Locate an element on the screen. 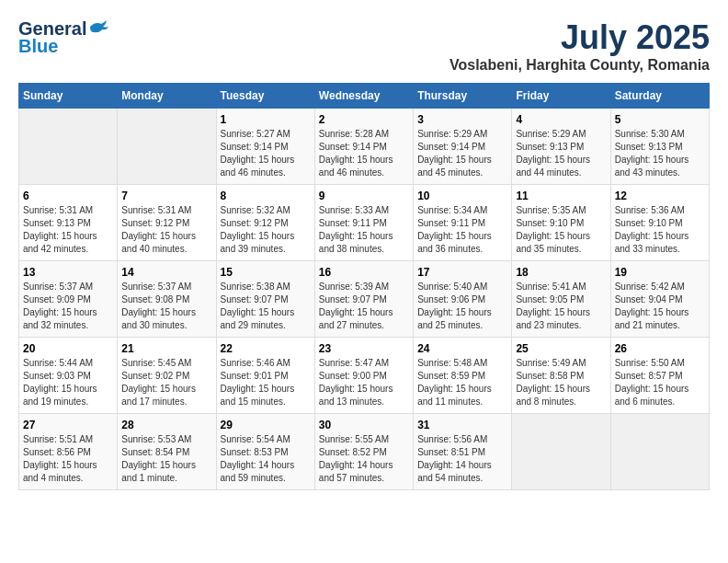  day-info: Sunrise: 5:29 AMSunset: 9:14 PMDaylight:… is located at coordinates (462, 154).